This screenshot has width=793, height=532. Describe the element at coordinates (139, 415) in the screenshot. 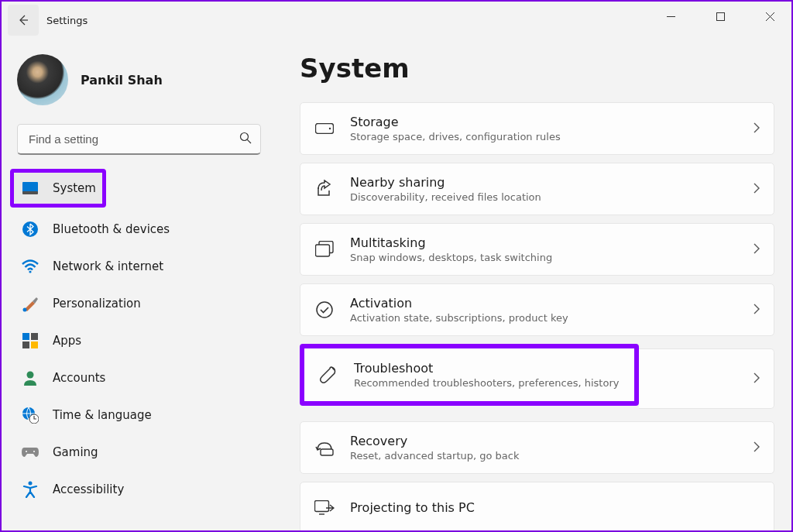

I see `sidebar-item-time-language: Time & language` at that location.